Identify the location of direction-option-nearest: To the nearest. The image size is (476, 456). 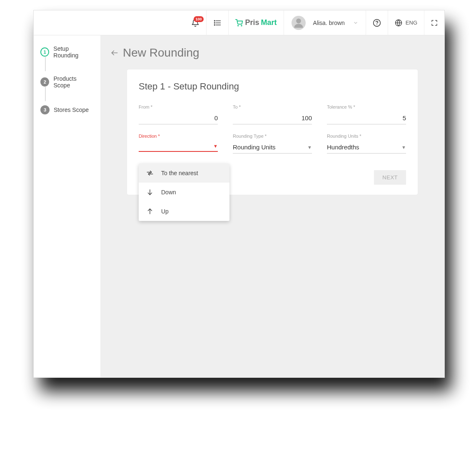
(184, 173).